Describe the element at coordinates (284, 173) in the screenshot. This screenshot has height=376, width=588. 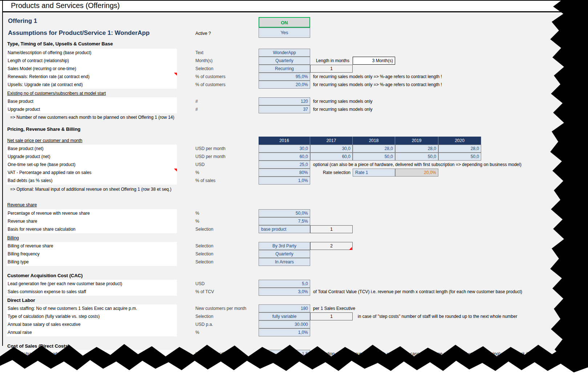
I see `vat-value-cell: 80%` at that location.